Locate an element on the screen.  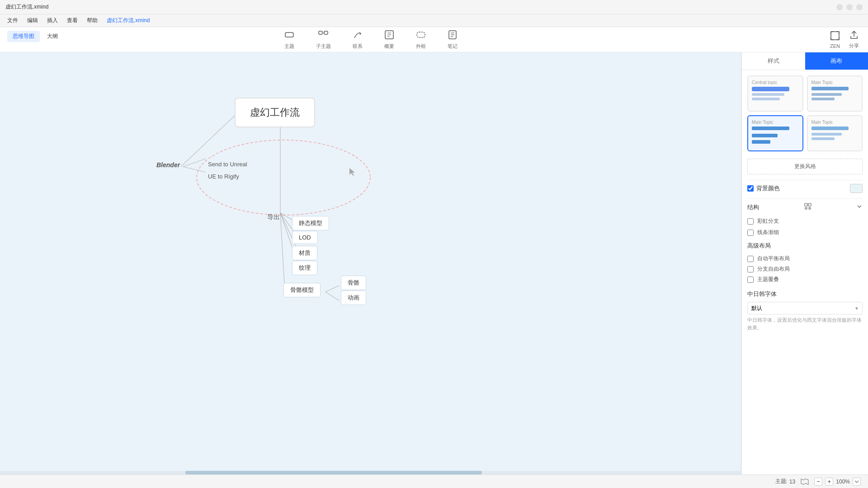
mindmap-view-btn: 思维导图 is located at coordinates (24, 36).